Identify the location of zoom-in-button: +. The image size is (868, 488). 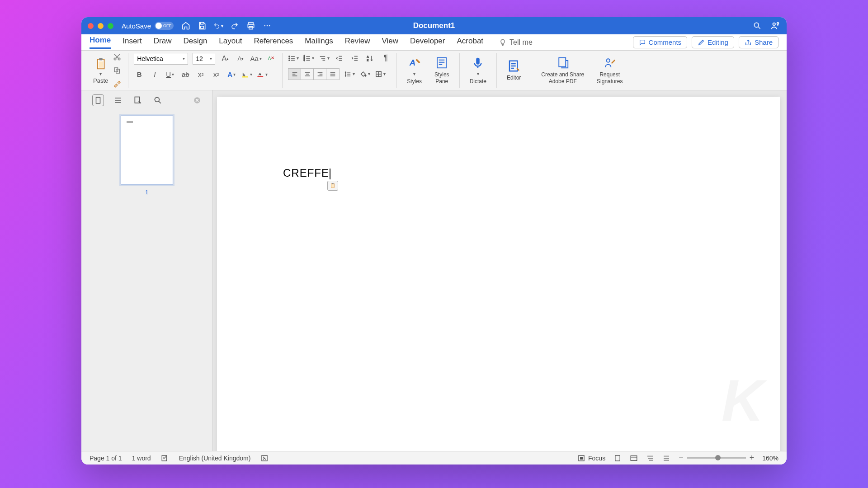
(752, 458).